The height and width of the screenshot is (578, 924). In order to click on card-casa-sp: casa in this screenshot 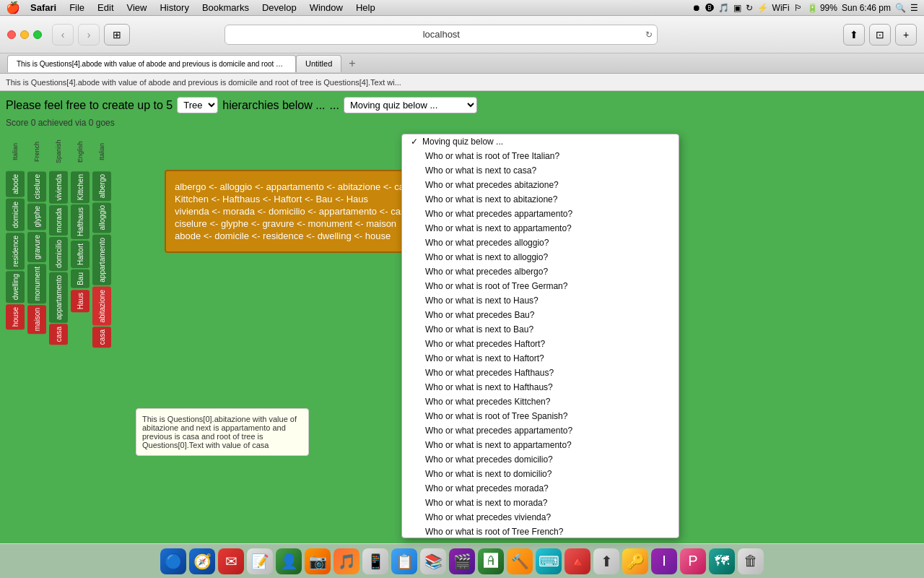, I will do `click(58, 334)`.